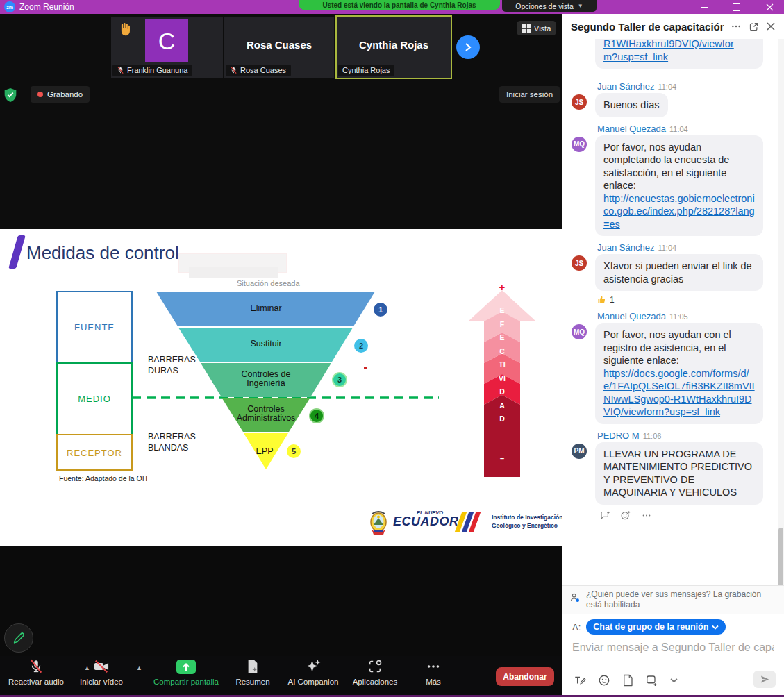  I want to click on message-link: R1WtHaxkhruI9DVIQ/viewform?usp=sf_link, so click(669, 51).